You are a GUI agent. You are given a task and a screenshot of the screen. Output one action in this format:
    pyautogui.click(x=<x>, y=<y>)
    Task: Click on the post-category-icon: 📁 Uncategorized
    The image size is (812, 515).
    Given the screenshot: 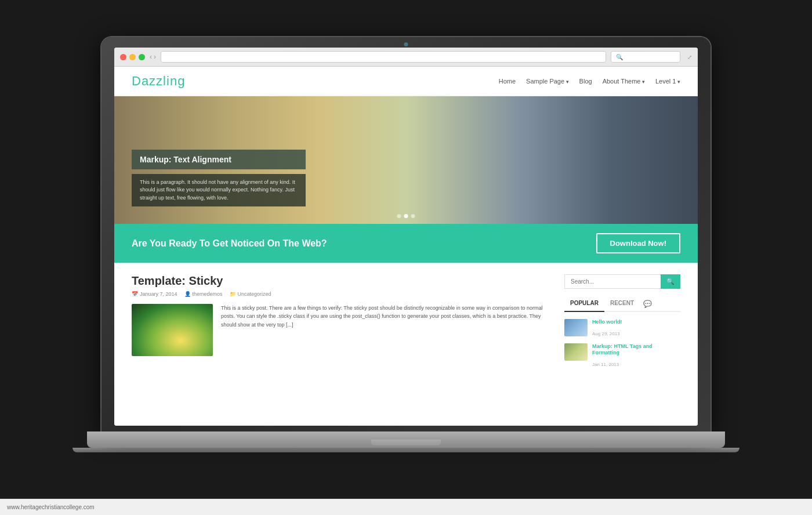 What is the action you would take?
    pyautogui.click(x=251, y=294)
    